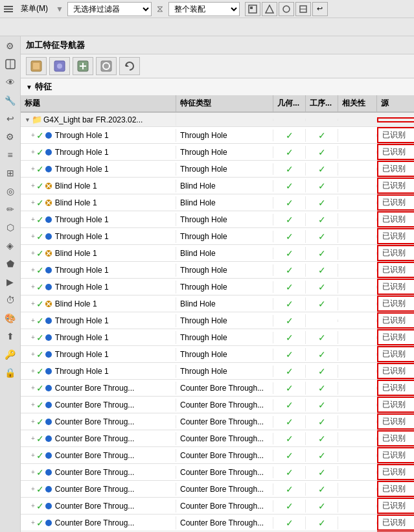 This screenshot has width=414, height=532. I want to click on cell-geo: ✓, so click(290, 439).